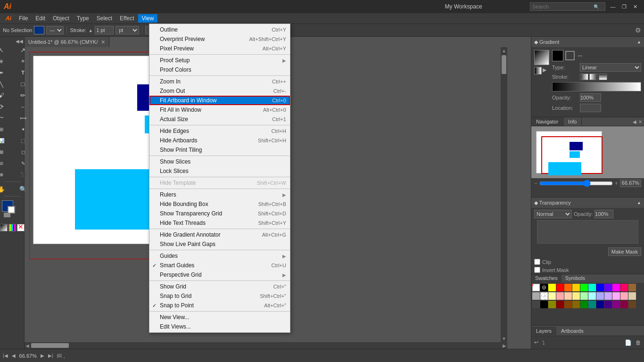  What do you see at coordinates (6, 84) in the screenshot?
I see `line-tool: ╲` at bounding box center [6, 84].